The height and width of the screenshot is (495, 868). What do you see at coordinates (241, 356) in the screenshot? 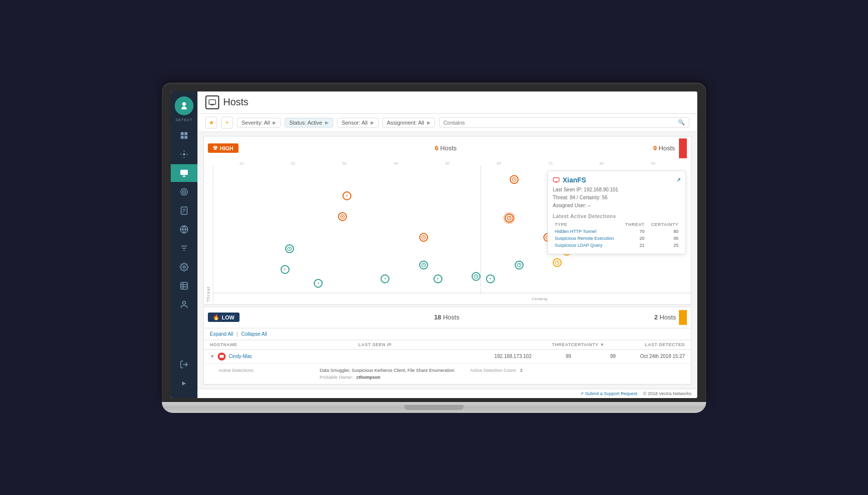
I see `hostname-link: Cindy-Mac` at bounding box center [241, 356].